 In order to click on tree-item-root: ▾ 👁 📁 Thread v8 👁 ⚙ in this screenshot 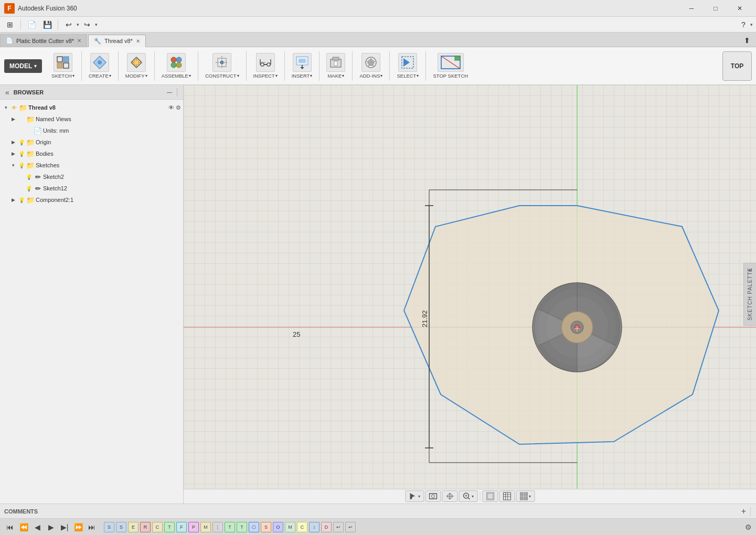, I will do `click(91, 108)`.